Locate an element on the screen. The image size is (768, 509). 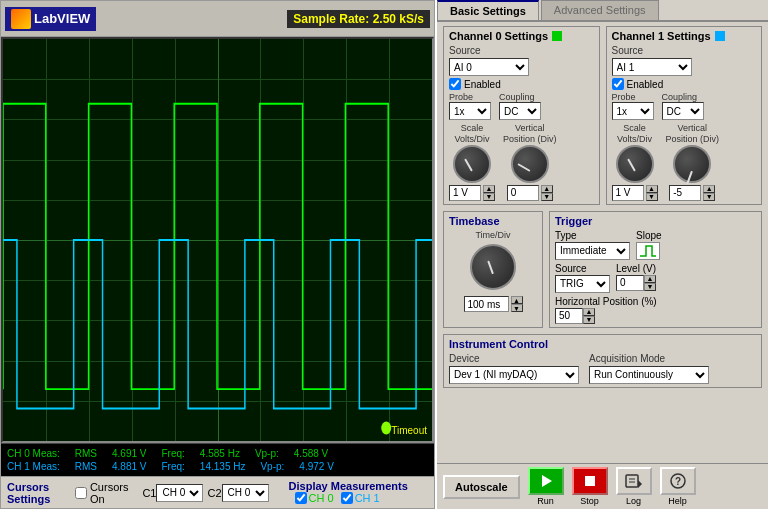
trigger-level-down: ▼ is located at coordinates (650, 287).